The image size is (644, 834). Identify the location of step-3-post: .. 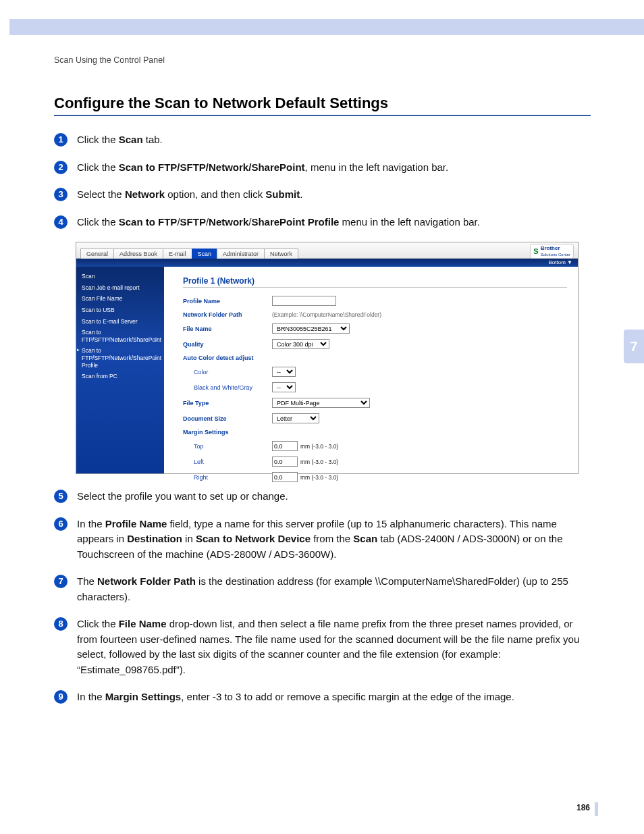
(301, 194).